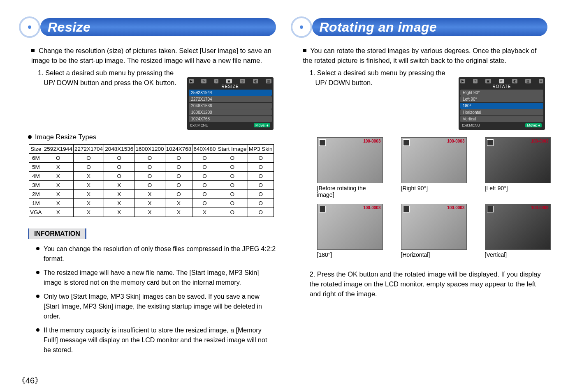 The height and width of the screenshot is (392, 568). What do you see at coordinates (151, 167) in the screenshot?
I see `table-row: 5MXOOOOOOO` at bounding box center [151, 167].